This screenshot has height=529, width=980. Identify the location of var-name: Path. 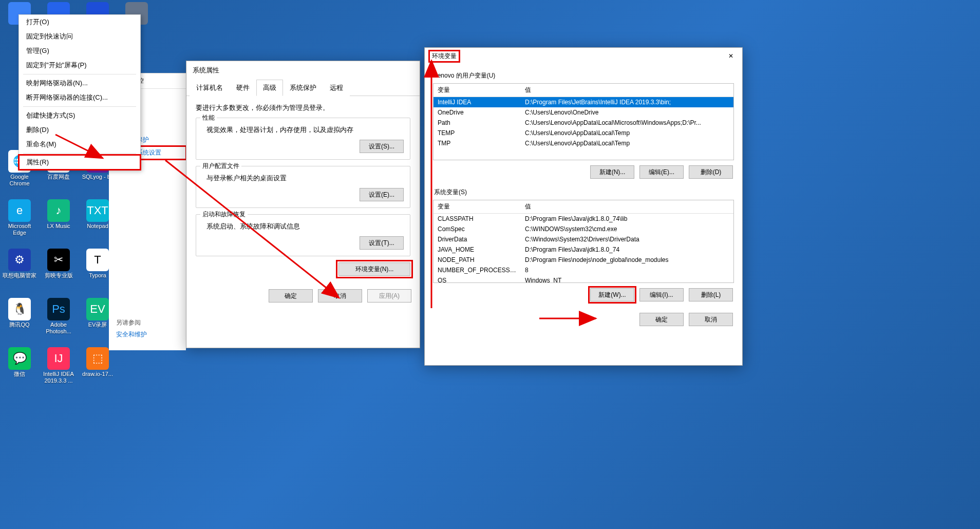
(477, 123).